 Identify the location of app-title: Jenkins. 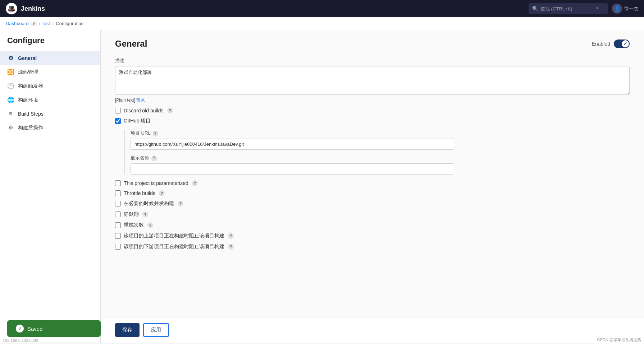
(33, 9).